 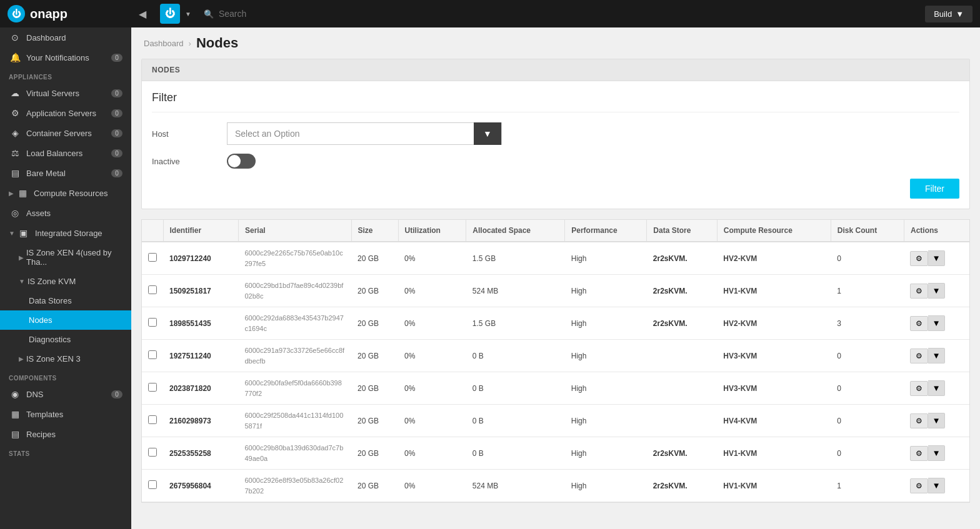 What do you see at coordinates (295, 453) in the screenshot?
I see `row-serial-6: 6000c29b80ba139d630dad7c7b49ae0a` at bounding box center [295, 453].